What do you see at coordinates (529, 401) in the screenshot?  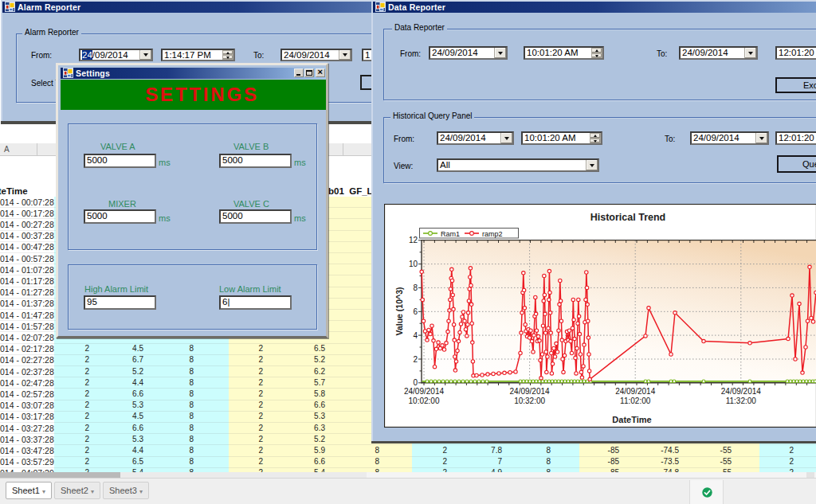 I see `svg-text: 10:32:00` at bounding box center [529, 401].